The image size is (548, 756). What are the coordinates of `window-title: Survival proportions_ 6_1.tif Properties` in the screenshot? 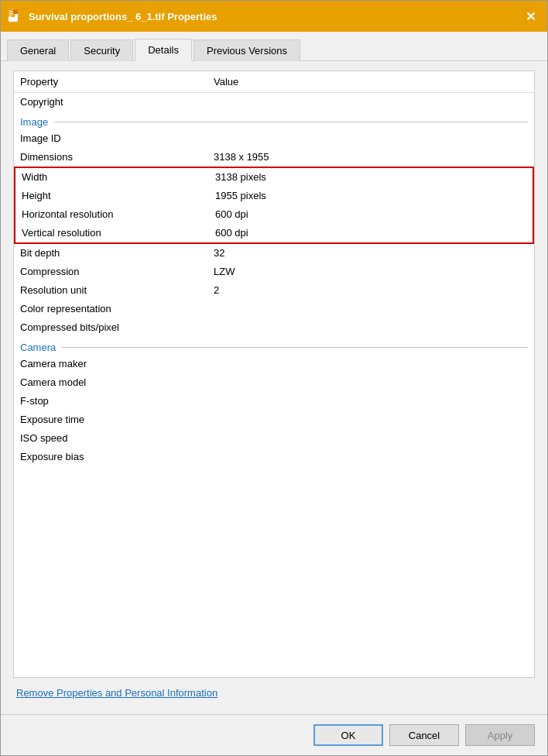 It's located at (122, 17).